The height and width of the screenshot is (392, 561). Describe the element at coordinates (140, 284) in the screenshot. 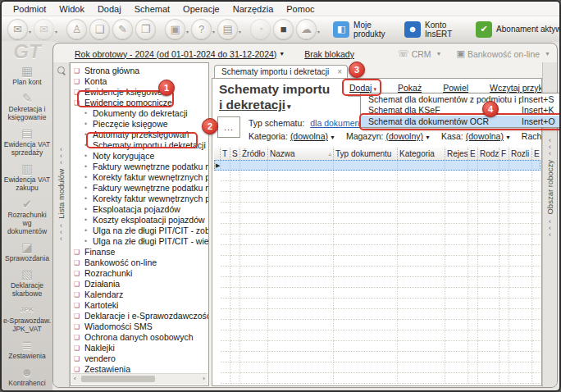

I see `module-item: ❏Działania` at that location.